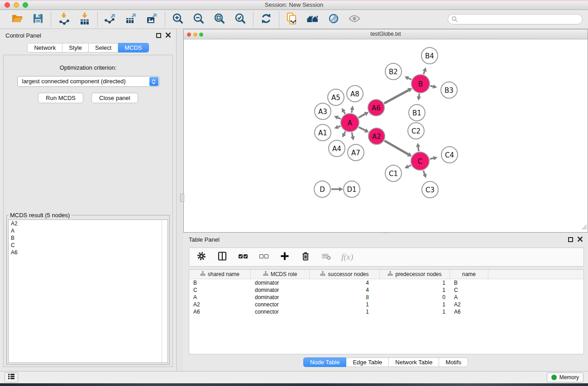 This screenshot has height=386, width=588. Describe the element at coordinates (168, 35) in the screenshot. I see `close-panel-icon` at that location.